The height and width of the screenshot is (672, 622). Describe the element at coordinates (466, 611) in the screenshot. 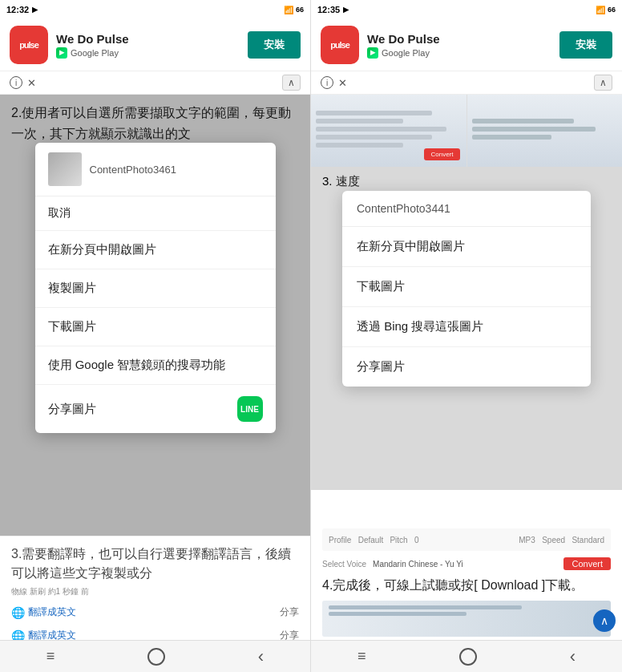

I see `bs-content` at that location.